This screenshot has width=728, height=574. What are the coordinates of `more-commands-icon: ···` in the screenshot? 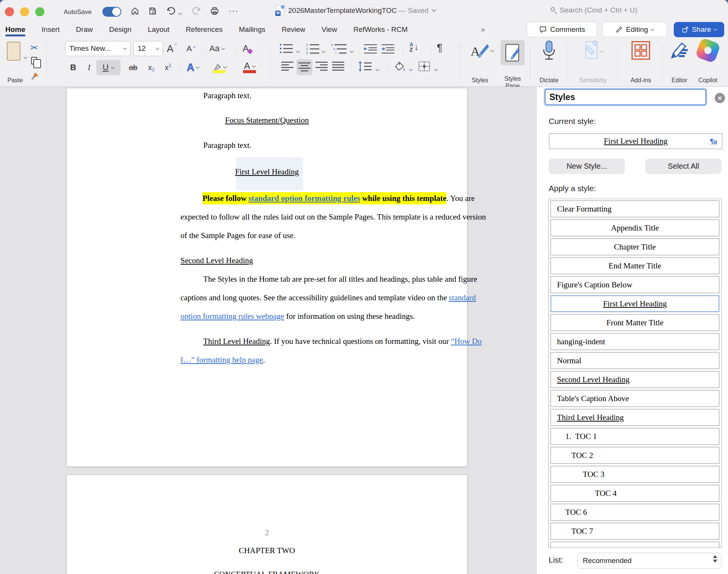 It's located at (234, 11).